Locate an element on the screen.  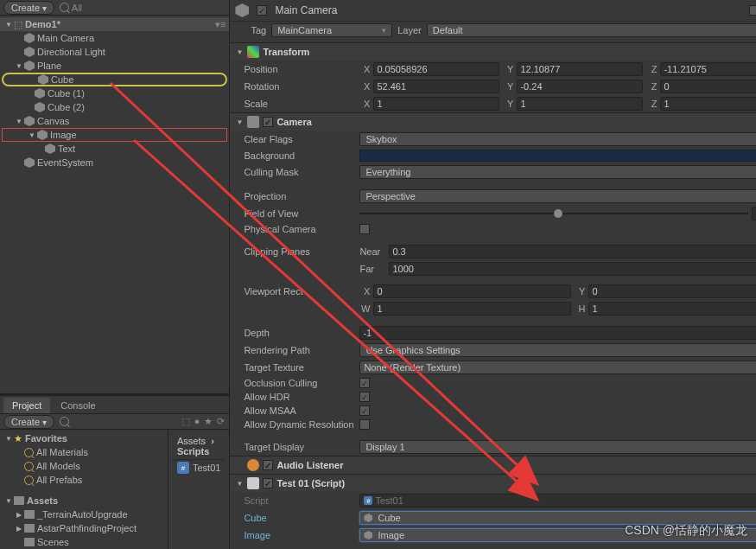
hdr-checkbox is located at coordinates (365, 397).